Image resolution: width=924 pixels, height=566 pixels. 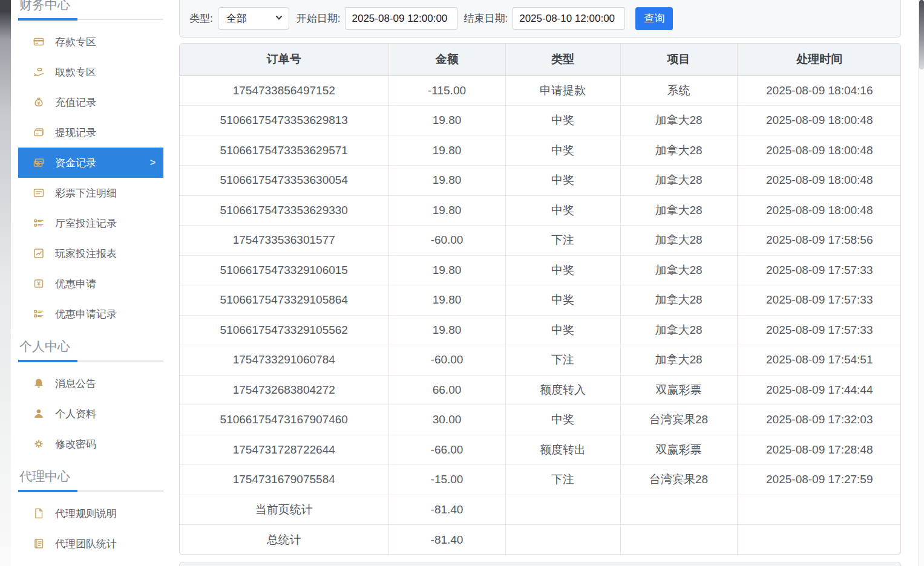 What do you see at coordinates (447, 480) in the screenshot?
I see `amount-cell: -15.00` at bounding box center [447, 480].